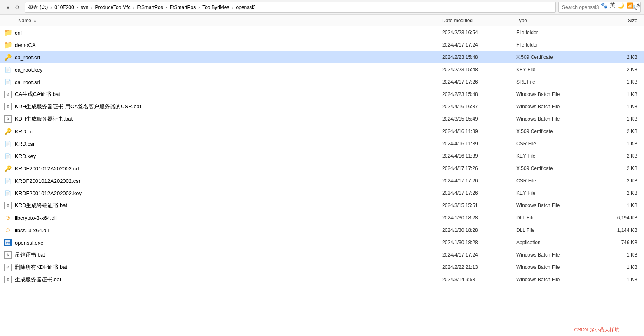  Describe the element at coordinates (322, 168) in the screenshot. I see `table-row: 🔑KRDF2001012A202002.crt2024/4/17 17:26X.…` at that location.